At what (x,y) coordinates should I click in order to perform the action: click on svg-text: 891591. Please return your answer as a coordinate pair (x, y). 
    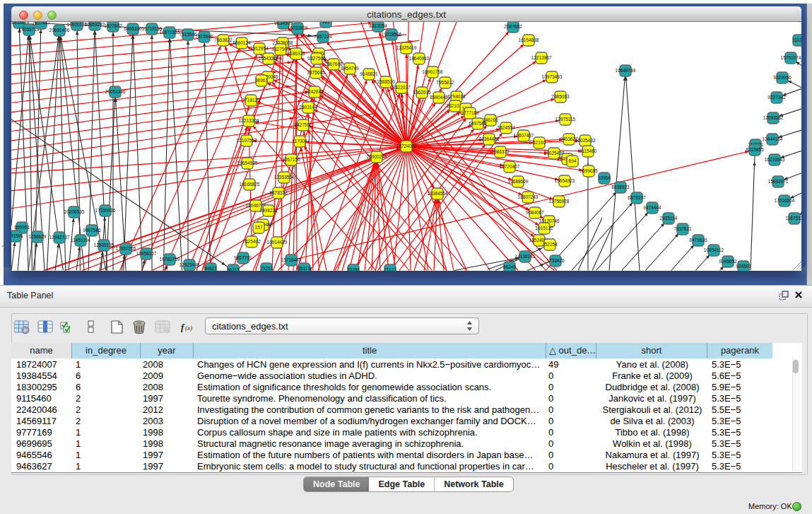
    Looking at the image, I should click on (17, 236).